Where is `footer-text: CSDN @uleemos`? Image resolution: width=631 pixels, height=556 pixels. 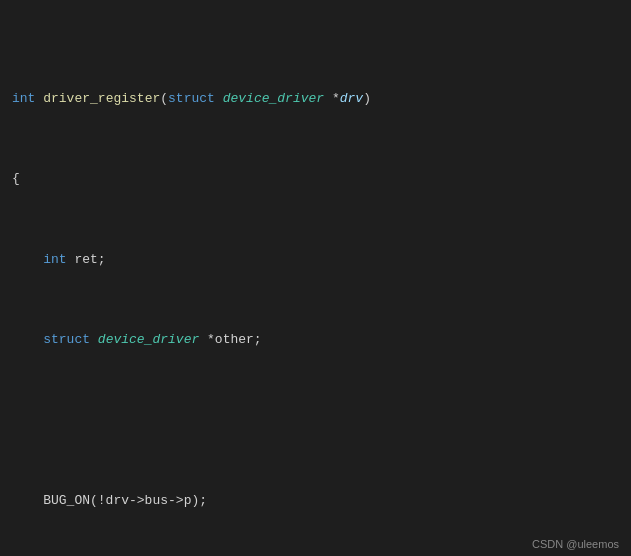 footer-text: CSDN @uleemos is located at coordinates (576, 544).